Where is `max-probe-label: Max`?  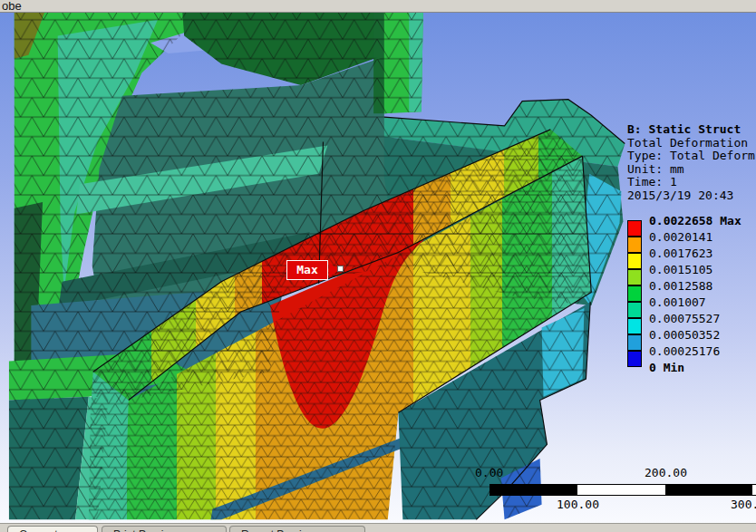
max-probe-label: Max is located at coordinates (307, 270).